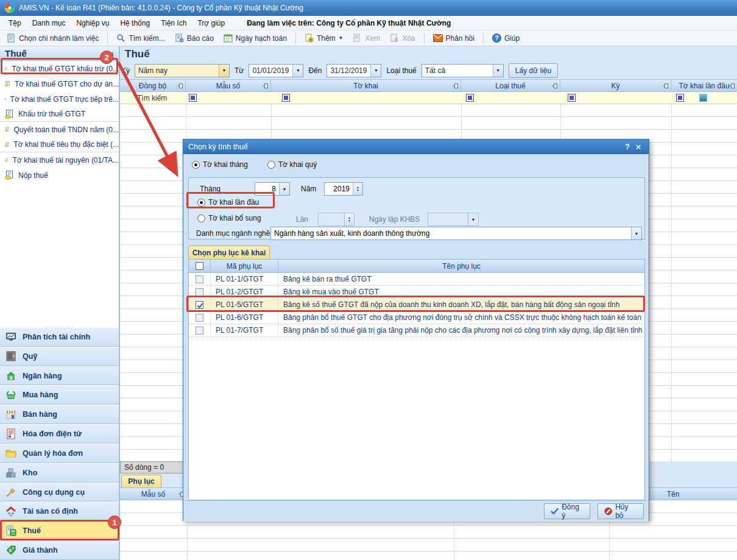  What do you see at coordinates (245, 266) in the screenshot?
I see `column-header-ma-phu-luc: Mã phụ lục` at bounding box center [245, 266].